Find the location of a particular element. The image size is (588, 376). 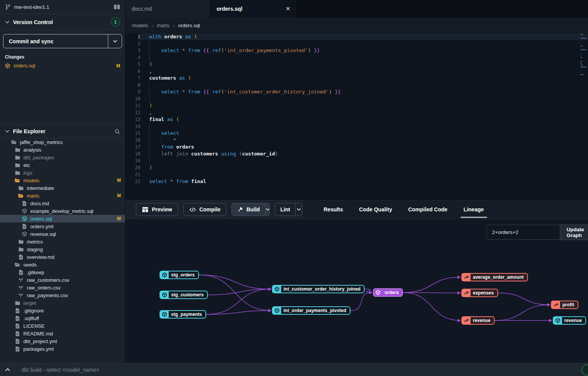

commit-options-caret is located at coordinates (115, 41).